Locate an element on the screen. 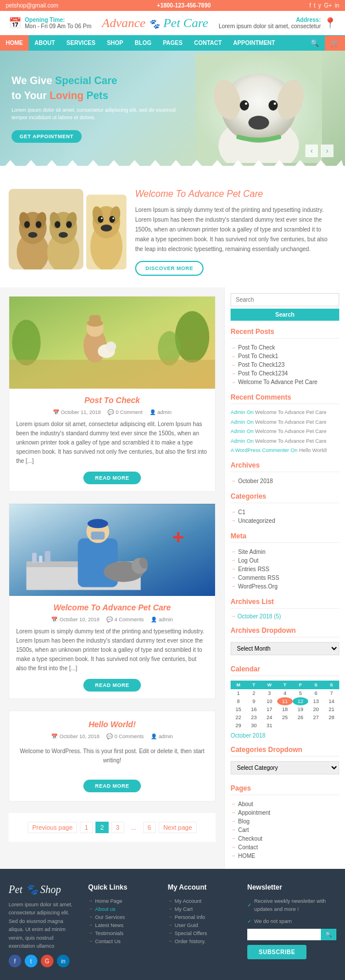 The image size is (345, 980). page-1-link: 1 is located at coordinates (86, 827).